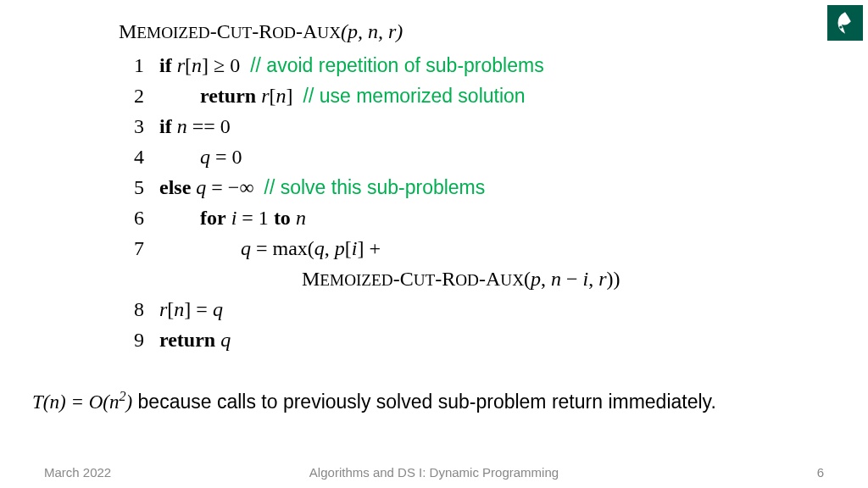 This screenshot has height=488, width=868. Describe the element at coordinates (371, 31) in the screenshot. I see `algo-params: (p, n, r)` at that location.